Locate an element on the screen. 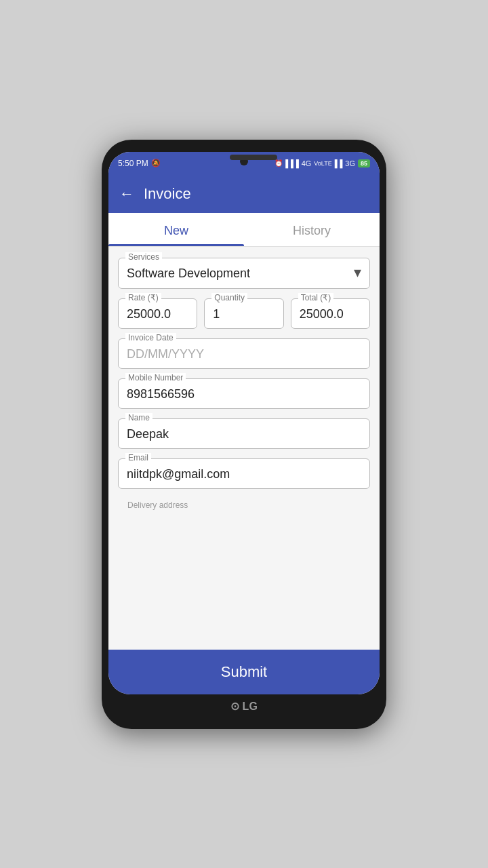 The height and width of the screenshot is (868, 488). services-value: Software Development is located at coordinates (188, 274).